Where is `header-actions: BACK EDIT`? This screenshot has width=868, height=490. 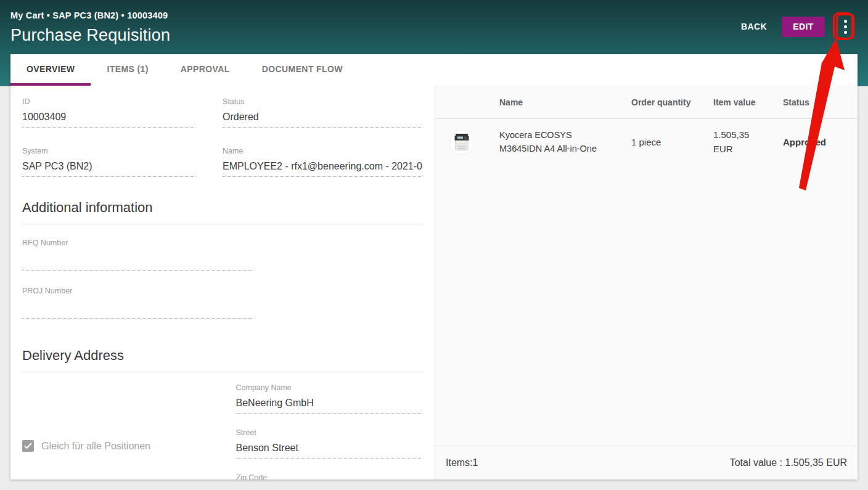 header-actions: BACK EDIT is located at coordinates (798, 27).